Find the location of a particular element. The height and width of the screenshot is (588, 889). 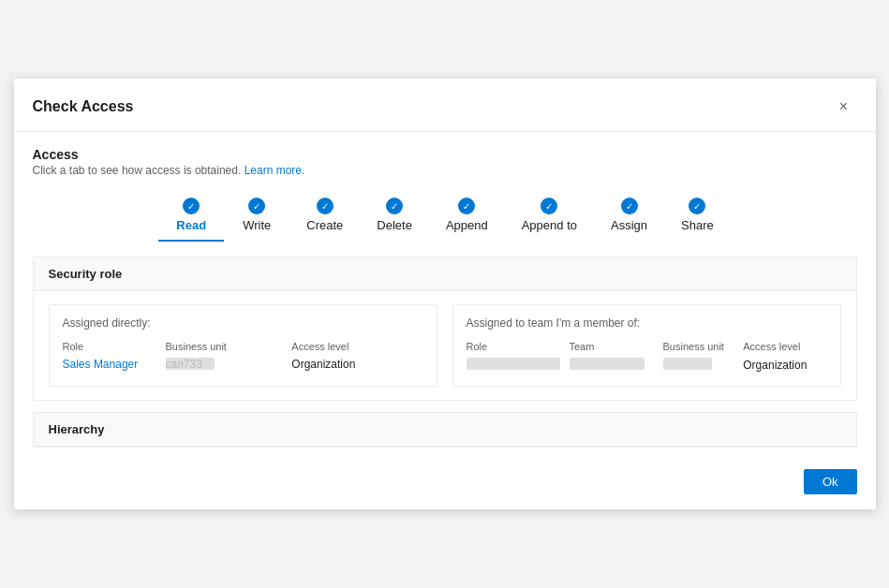

assigned-directly-title: Assigned directly: is located at coordinates (244, 323).